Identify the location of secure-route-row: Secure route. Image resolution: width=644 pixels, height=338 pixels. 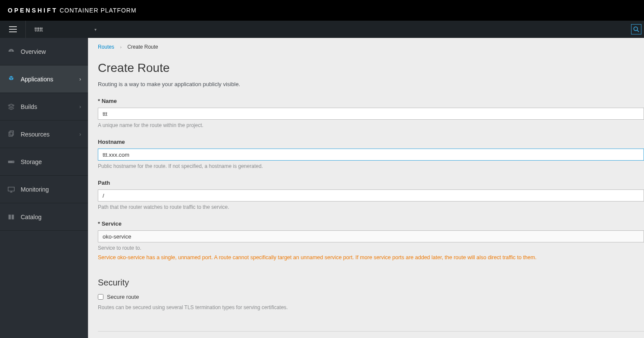
(371, 297).